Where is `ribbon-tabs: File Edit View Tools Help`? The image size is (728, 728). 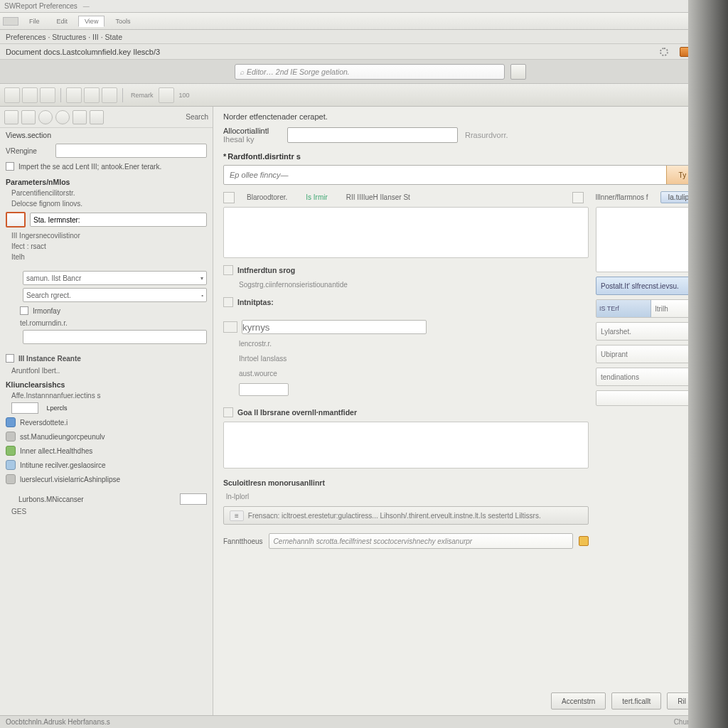 ribbon-tabs: File Edit View Tools Help is located at coordinates (364, 21).